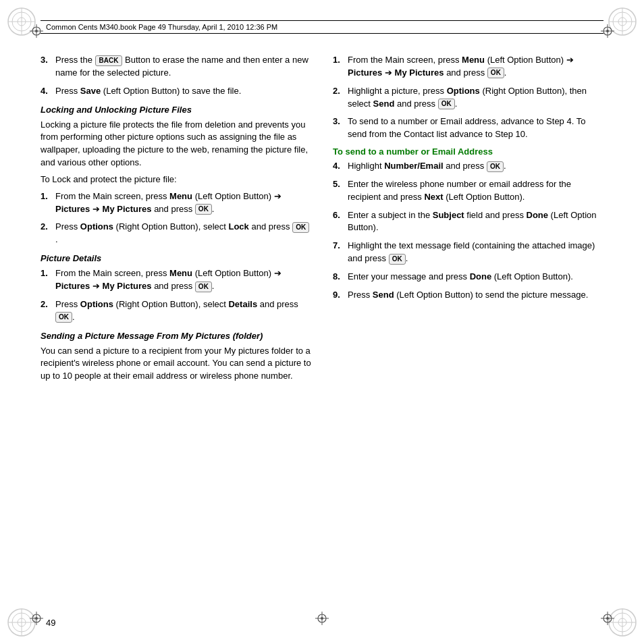  I want to click on right-item-number-1: 1., so click(340, 67).